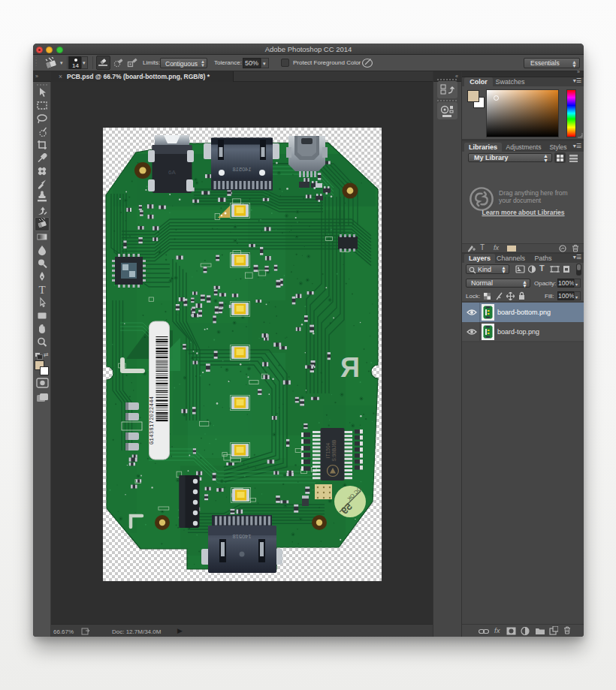 The width and height of the screenshot is (616, 690). Describe the element at coordinates (334, 450) in the screenshot. I see `svg-text: S:98BJ6B` at that location.